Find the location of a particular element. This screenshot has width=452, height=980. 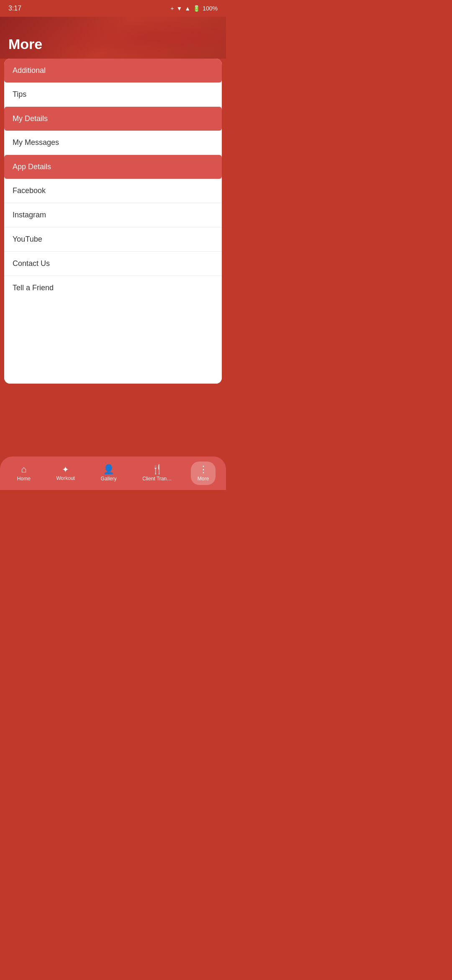

bluetooth-icon: + is located at coordinates (172, 8).